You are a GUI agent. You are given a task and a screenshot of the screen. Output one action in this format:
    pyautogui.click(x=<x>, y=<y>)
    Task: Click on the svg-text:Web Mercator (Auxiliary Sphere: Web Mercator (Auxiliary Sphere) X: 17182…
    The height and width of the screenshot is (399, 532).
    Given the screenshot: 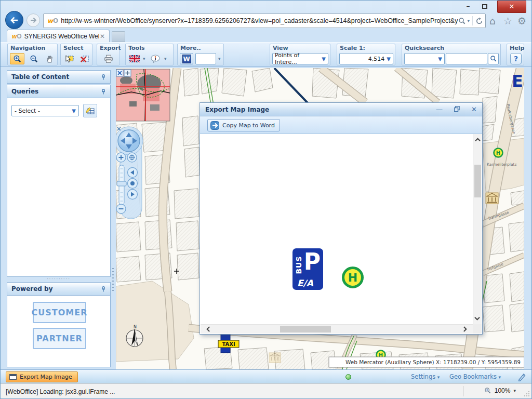 What is the action you would take?
    pyautogui.click(x=433, y=362)
    